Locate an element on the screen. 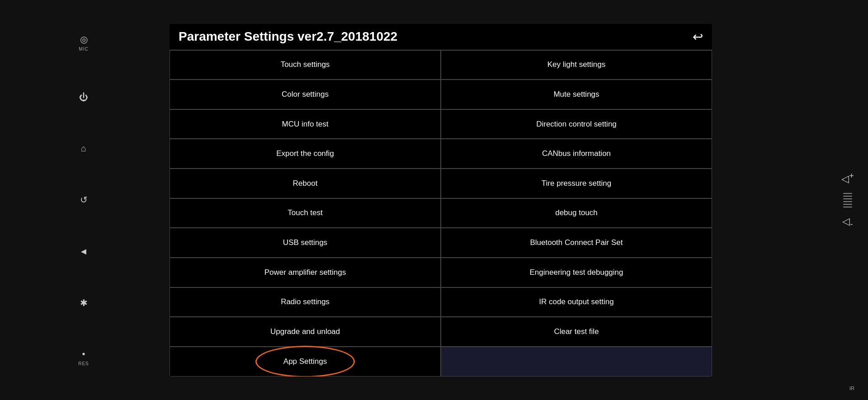  touch-test-label: Touch test is located at coordinates (305, 213).